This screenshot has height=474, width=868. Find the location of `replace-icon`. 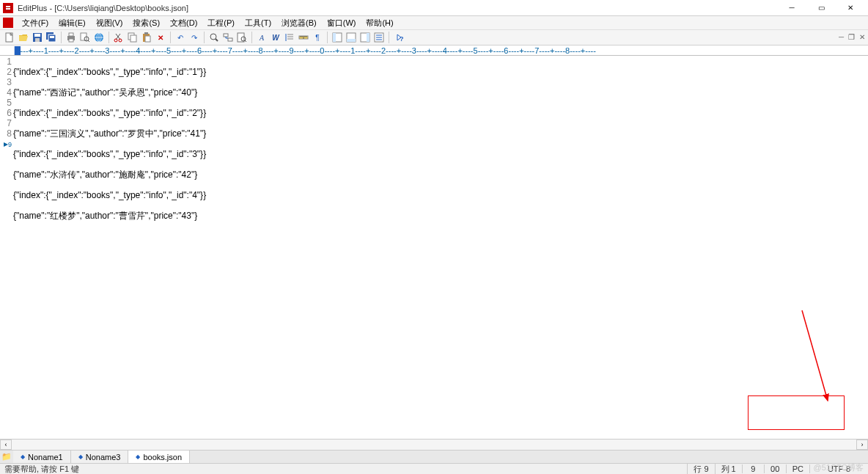

replace-icon is located at coordinates (228, 37).